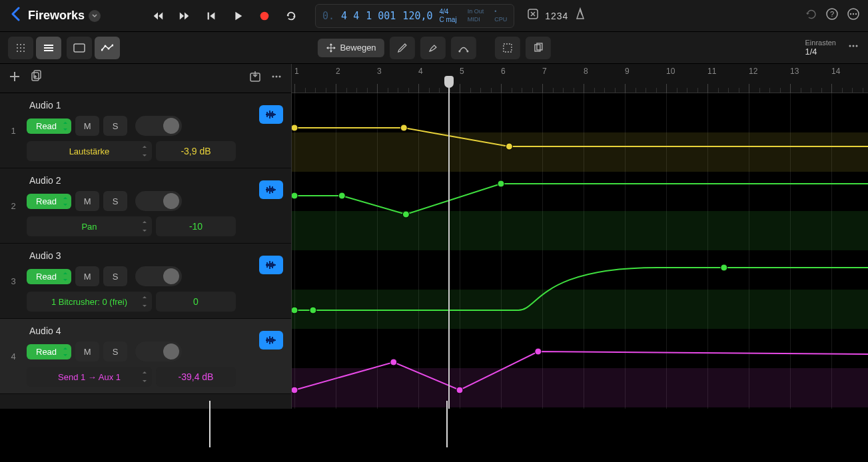 The height and width of the screenshot is (462, 868). I want to click on lcd-cpu-block: • CPU, so click(501, 16).